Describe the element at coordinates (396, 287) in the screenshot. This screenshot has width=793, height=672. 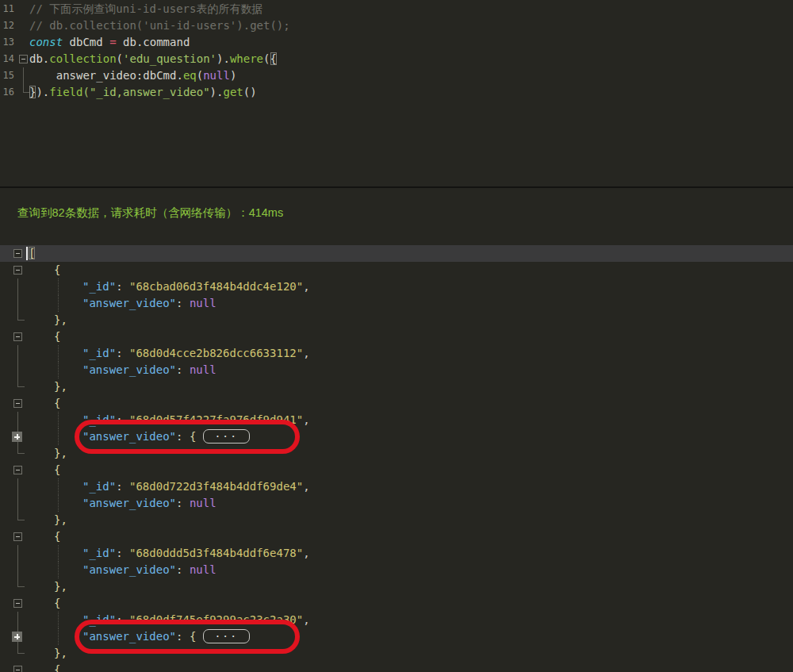
I see `json-row: "_id": "68cbad06d3f484b4ddc4e120",` at that location.